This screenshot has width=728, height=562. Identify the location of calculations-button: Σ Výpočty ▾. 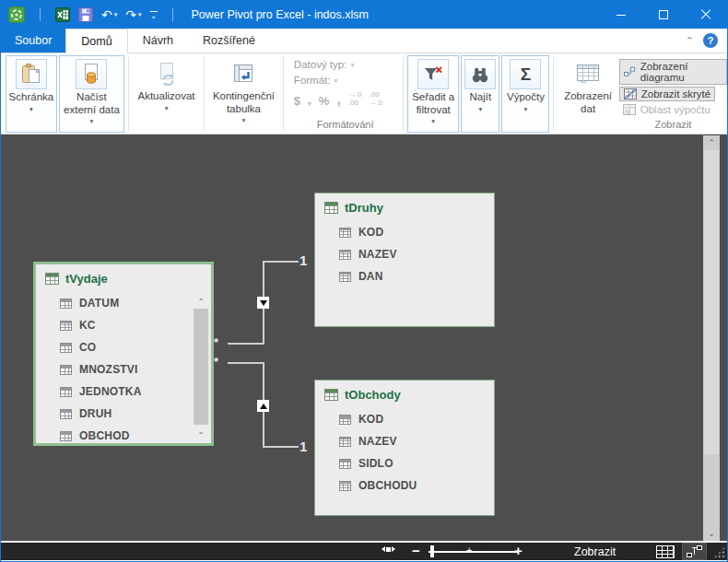
(525, 94).